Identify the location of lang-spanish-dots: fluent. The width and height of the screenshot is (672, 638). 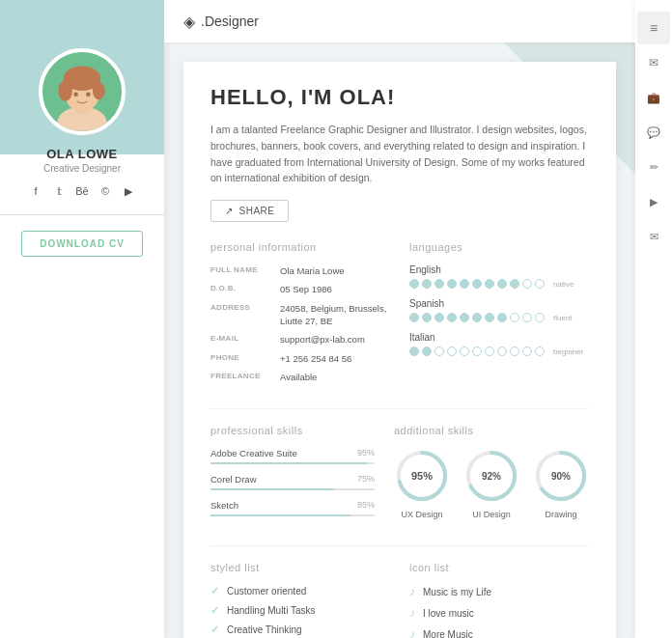
(499, 318).